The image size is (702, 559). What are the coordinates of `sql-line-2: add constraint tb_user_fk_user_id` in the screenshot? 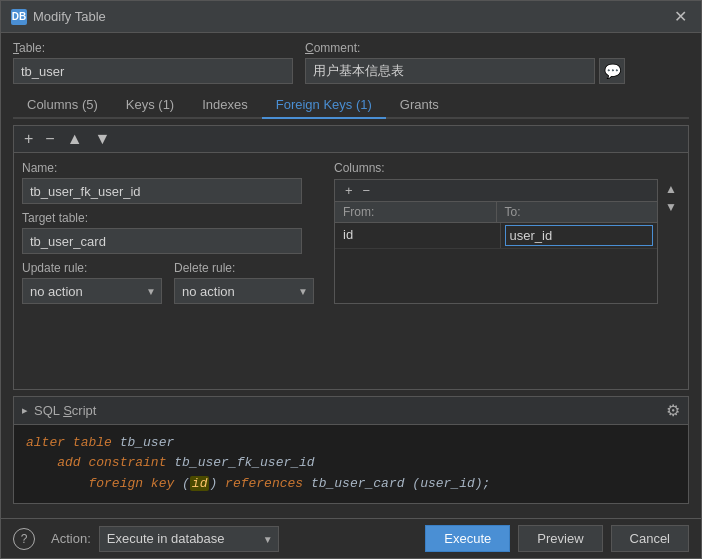 It's located at (351, 464).